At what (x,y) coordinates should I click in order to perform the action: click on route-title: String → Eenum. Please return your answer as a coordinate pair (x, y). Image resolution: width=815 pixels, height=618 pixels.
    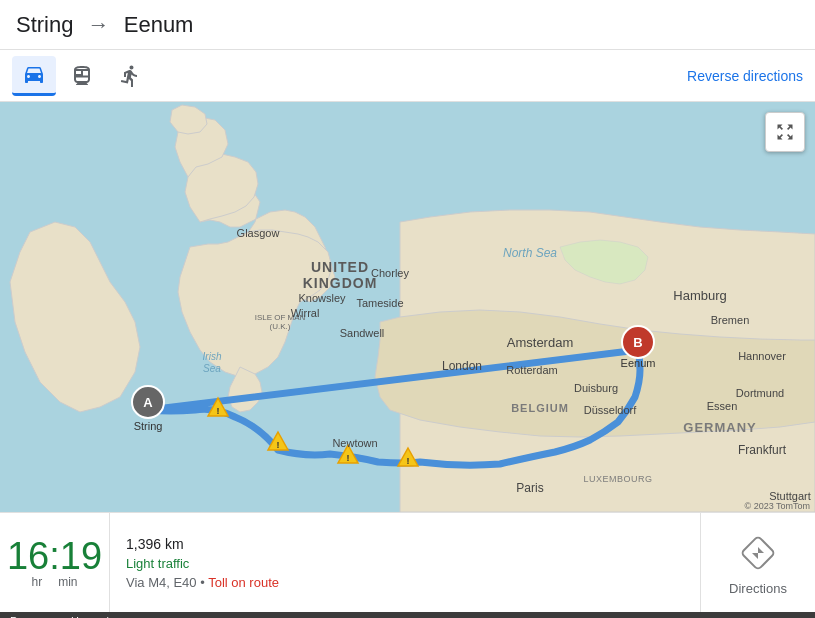
    Looking at the image, I should click on (104, 25).